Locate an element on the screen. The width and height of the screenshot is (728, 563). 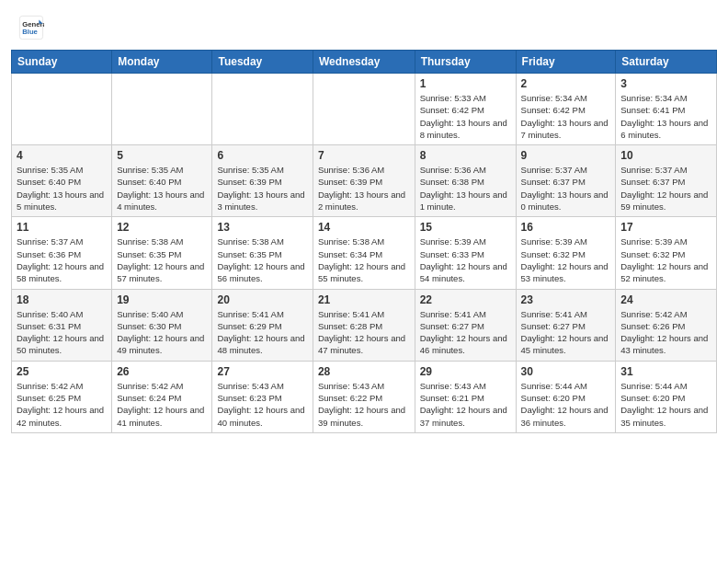
day-info-text: Sunrise: 5:41 AM Sunset: 6:29 PM Dayligh… is located at coordinates (262, 333).